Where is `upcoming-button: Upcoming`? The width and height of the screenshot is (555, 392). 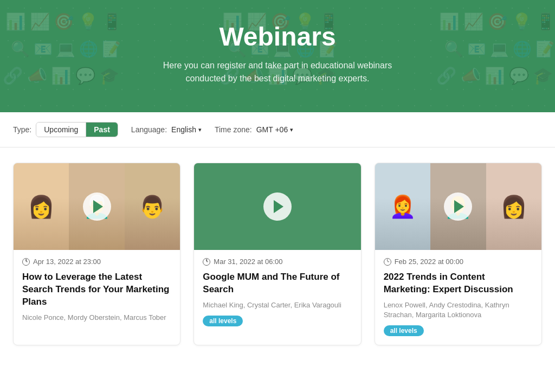 upcoming-button: Upcoming is located at coordinates (61, 130).